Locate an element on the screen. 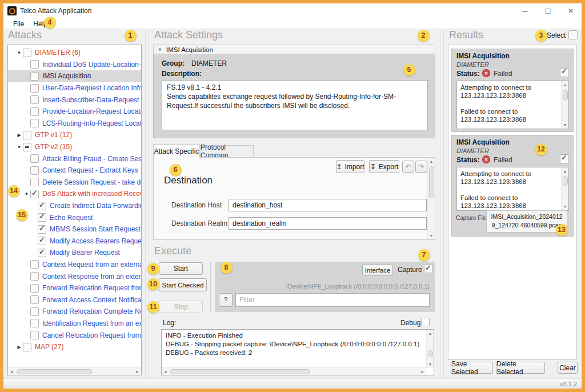 This screenshot has height=392, width=585. tree-item: Attack Billing Fraud - Create Session Re… is located at coordinates (74, 159).